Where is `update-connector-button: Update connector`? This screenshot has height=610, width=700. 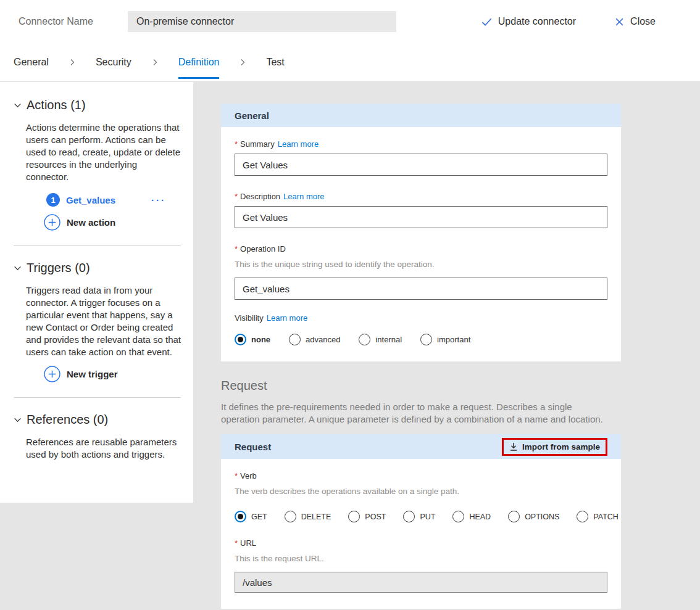 update-connector-button: Update connector is located at coordinates (528, 22).